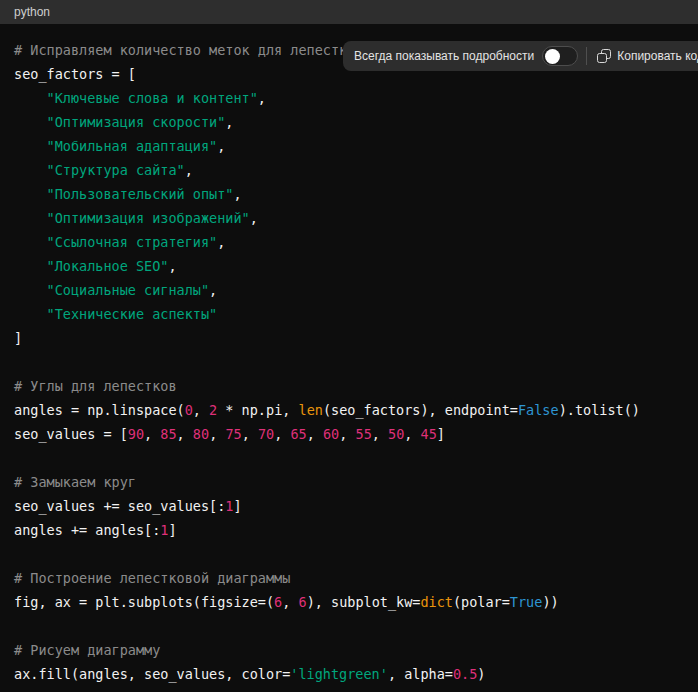 This screenshot has width=698, height=692. Describe the element at coordinates (349, 434) in the screenshot. I see `code-line: seo_values = [90, 85, 80, 75, 70, 65, 60…` at that location.